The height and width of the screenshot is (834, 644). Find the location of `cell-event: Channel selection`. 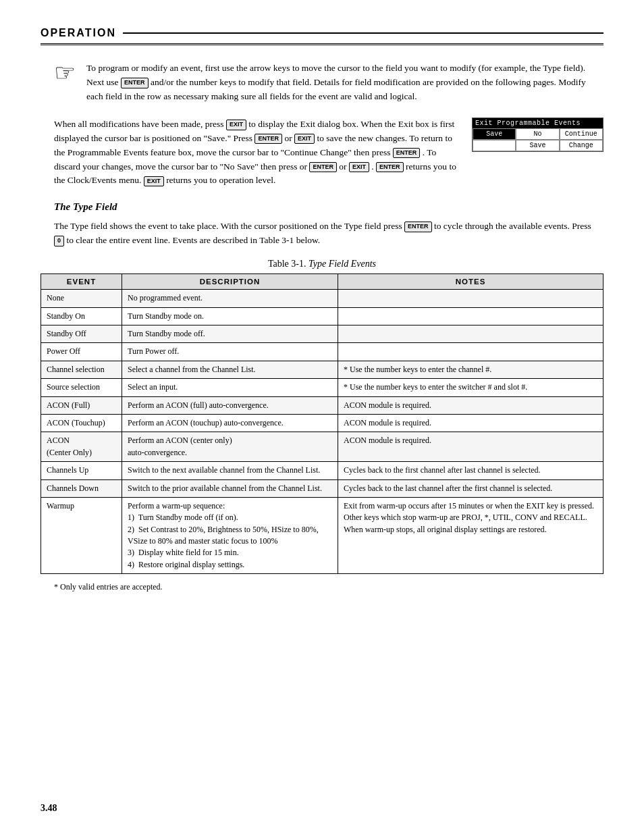

cell-event: Channel selection is located at coordinates (82, 369).